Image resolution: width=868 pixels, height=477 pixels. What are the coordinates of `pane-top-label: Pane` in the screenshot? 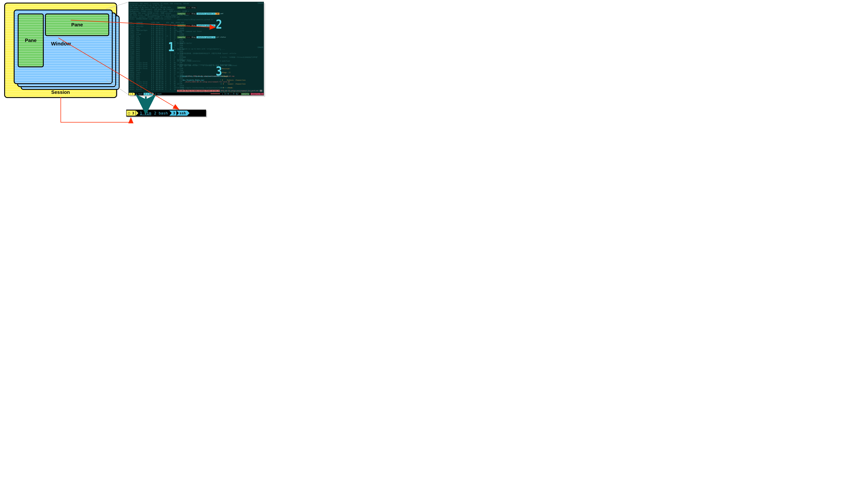 It's located at (77, 25).